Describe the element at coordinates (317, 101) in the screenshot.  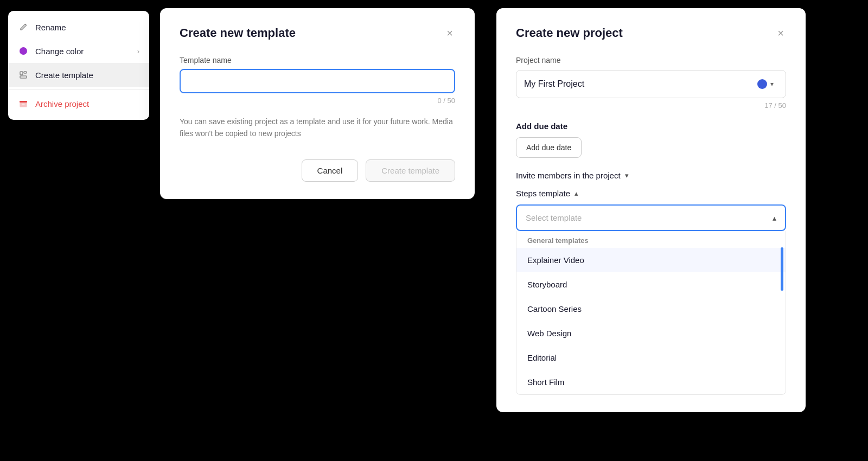
I see `template-char-count: 0 / 50` at that location.